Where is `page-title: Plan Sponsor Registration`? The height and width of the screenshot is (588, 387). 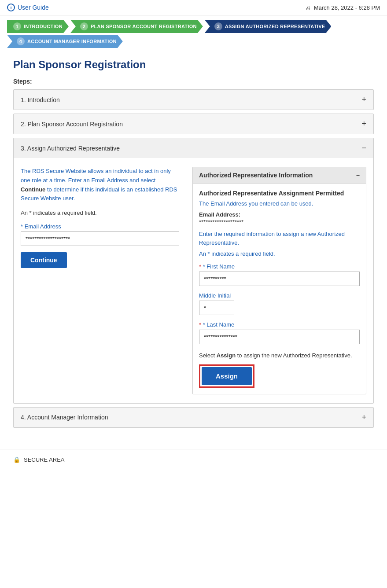 page-title: Plan Sponsor Registration is located at coordinates (194, 65).